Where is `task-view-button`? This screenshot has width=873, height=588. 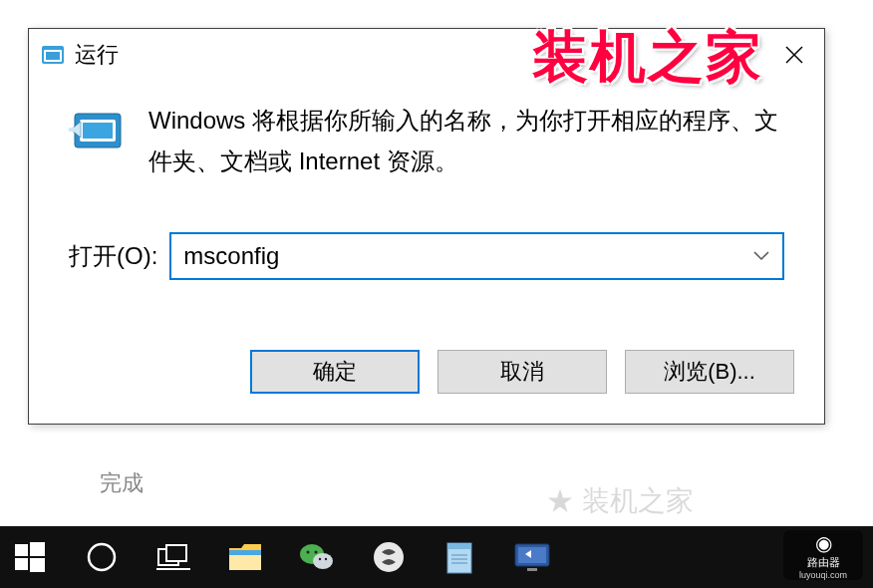 task-view-button is located at coordinates (173, 557).